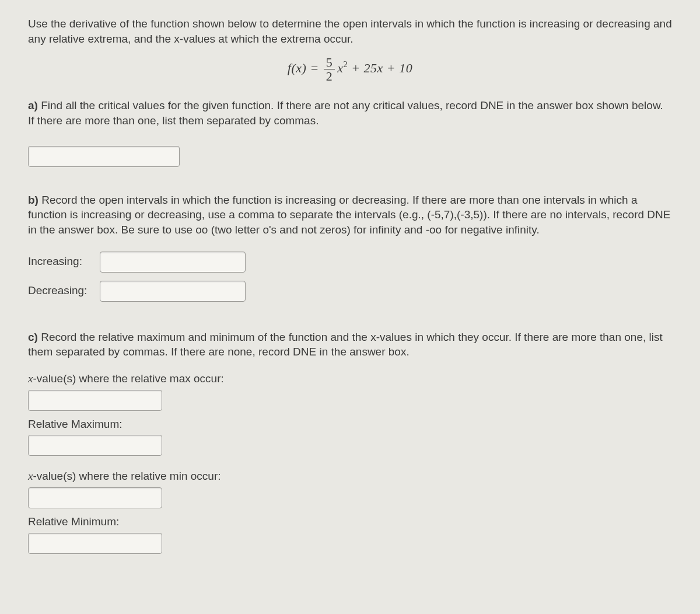 The height and width of the screenshot is (614, 700). I want to click on increasing-label: Increasing:, so click(61, 261).